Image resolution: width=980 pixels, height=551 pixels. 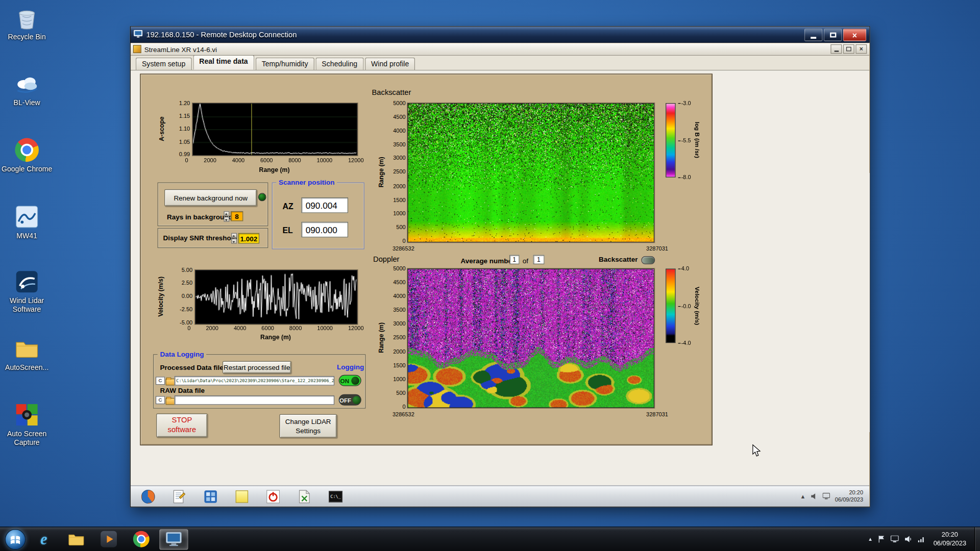 I want to click on taskbar-chrome-icon, so click(x=141, y=539).